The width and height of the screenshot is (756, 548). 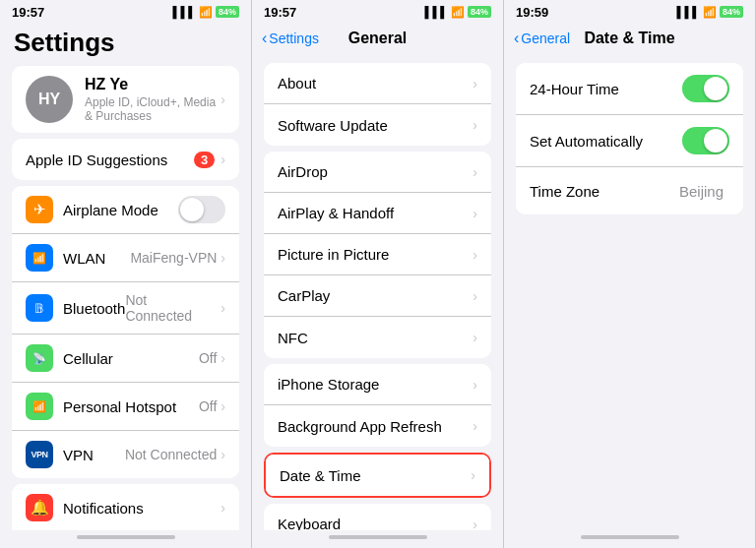 I want to click on about-chevron: ›, so click(x=474, y=84).